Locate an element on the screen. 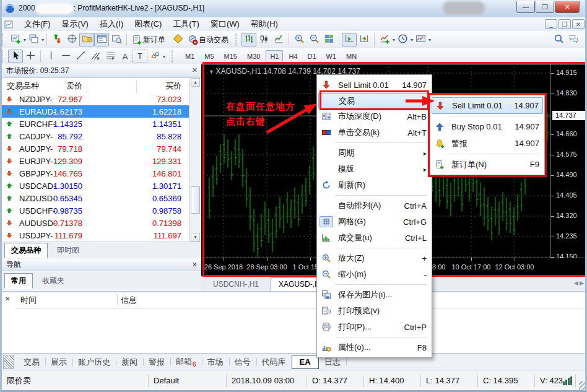  bar-chart-type-button is located at coordinates (249, 40).